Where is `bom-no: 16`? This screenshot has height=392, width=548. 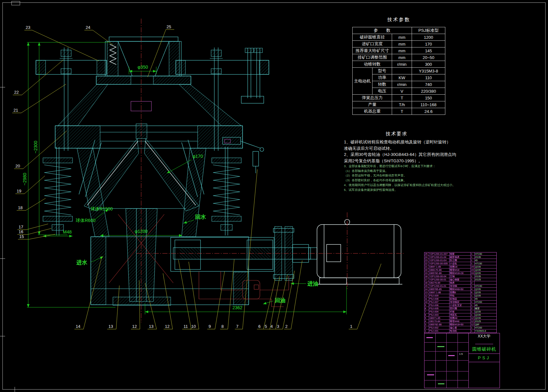 bom-no: 16 is located at coordinates (427, 283).